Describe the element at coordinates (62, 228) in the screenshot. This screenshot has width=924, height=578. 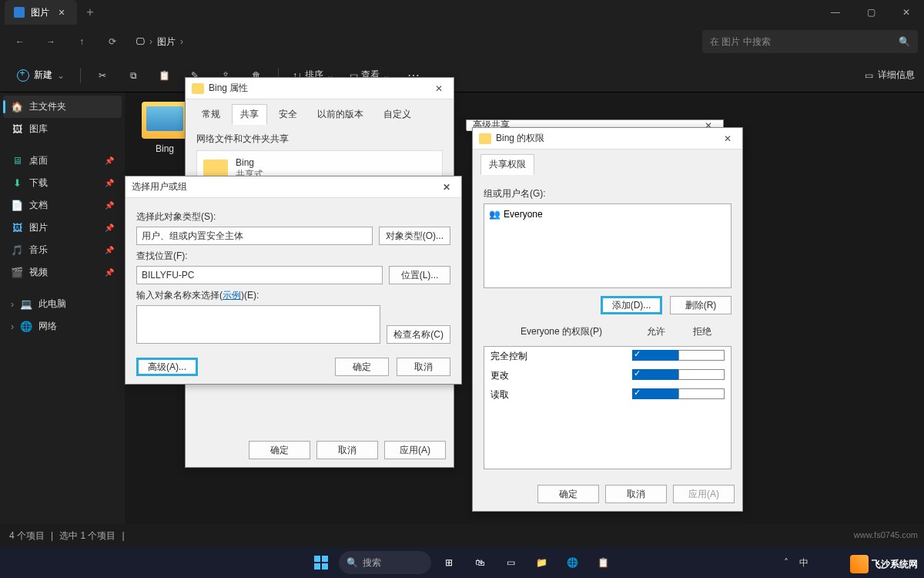
I see `sidebar-item-pictures: 🖼图片📌` at that location.